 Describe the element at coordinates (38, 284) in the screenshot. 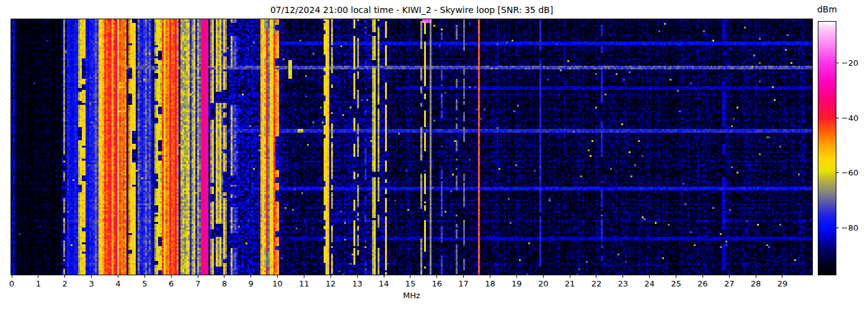

I see `x-tick-label: 1` at that location.